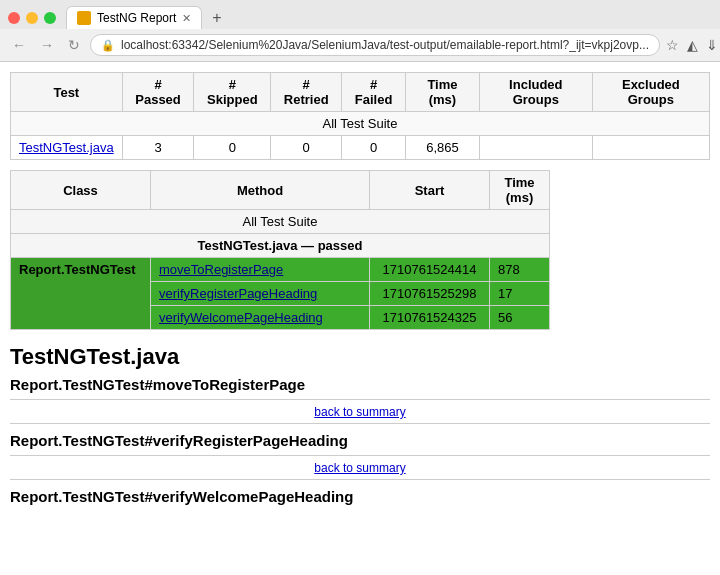 The width and height of the screenshot is (720, 575). Describe the element at coordinates (306, 148) in the screenshot. I see `retried-count: 0` at that location.